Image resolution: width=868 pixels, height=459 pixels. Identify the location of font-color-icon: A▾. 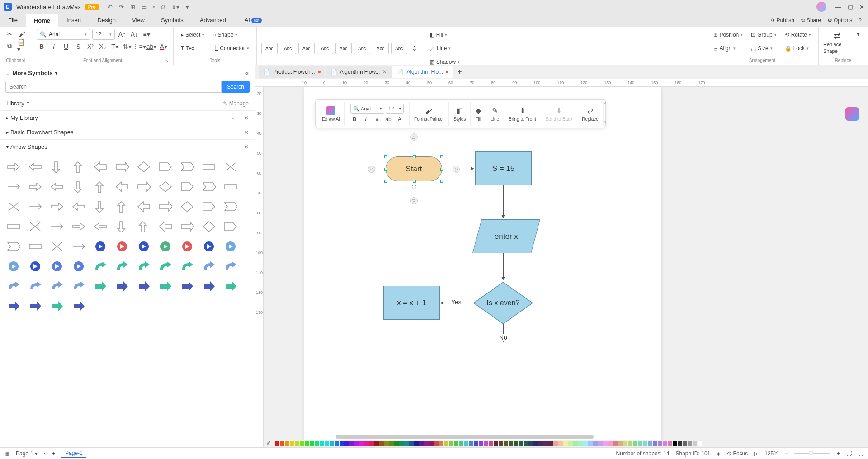
(164, 47).